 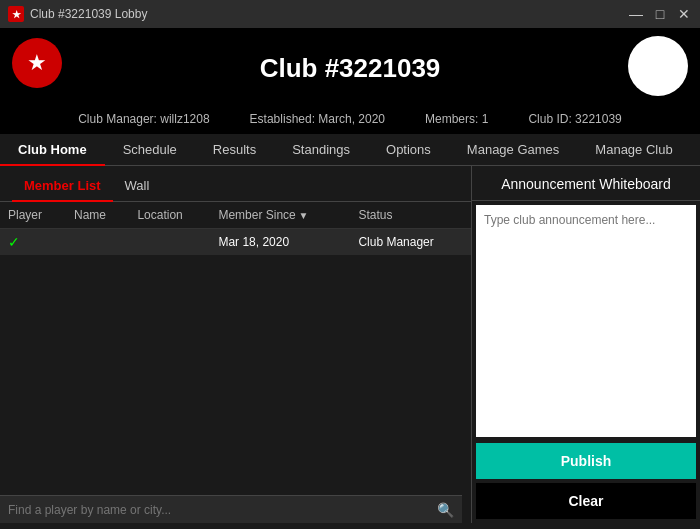 I want to click on col-status: Status, so click(x=410, y=216).